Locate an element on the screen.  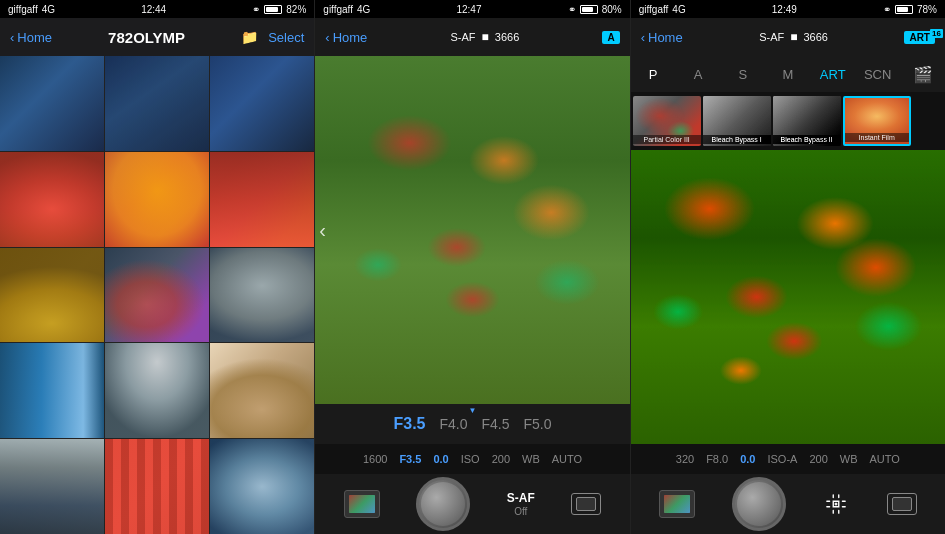
battery-pct-2: 80% is located at coordinates (612, 10).